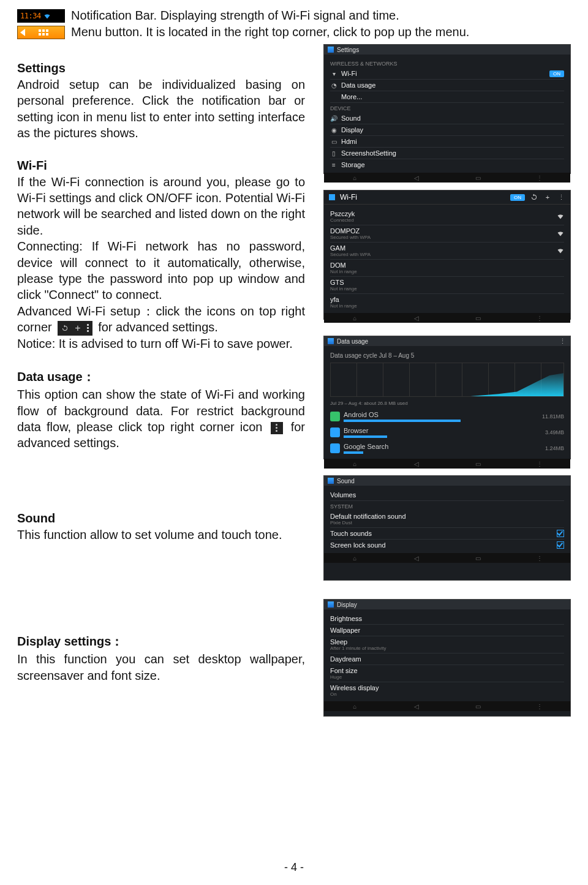  What do you see at coordinates (447, 217) in the screenshot?
I see `wifi-network-item: PszczykConnected` at bounding box center [447, 217].